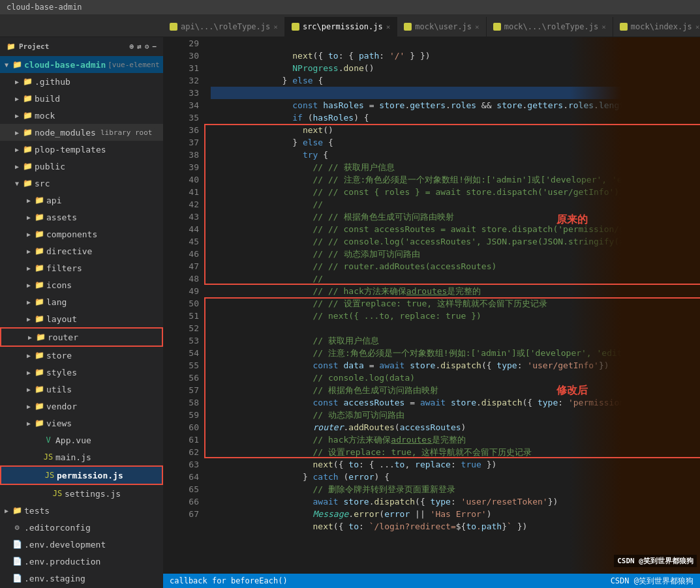 Image resolution: width=700 pixels, height=588 pixels. Describe the element at coordinates (65, 133) in the screenshot. I see `item-label: node_modules` at that location.